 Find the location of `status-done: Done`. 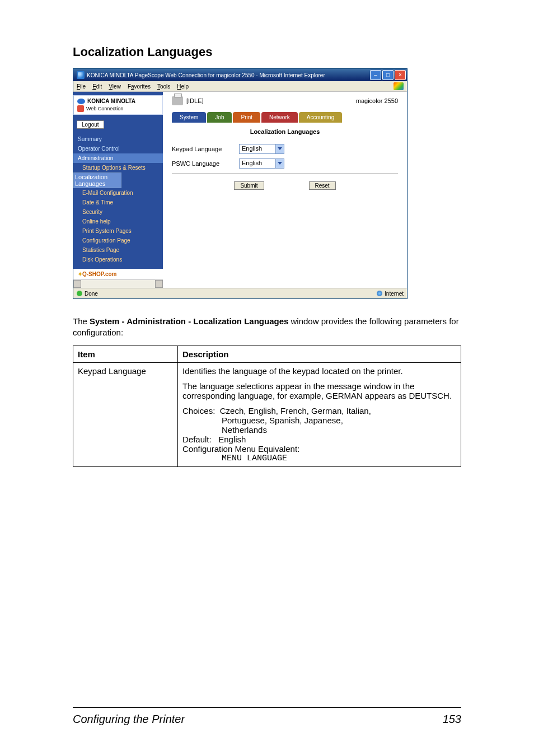

status-done: Done is located at coordinates (91, 293).